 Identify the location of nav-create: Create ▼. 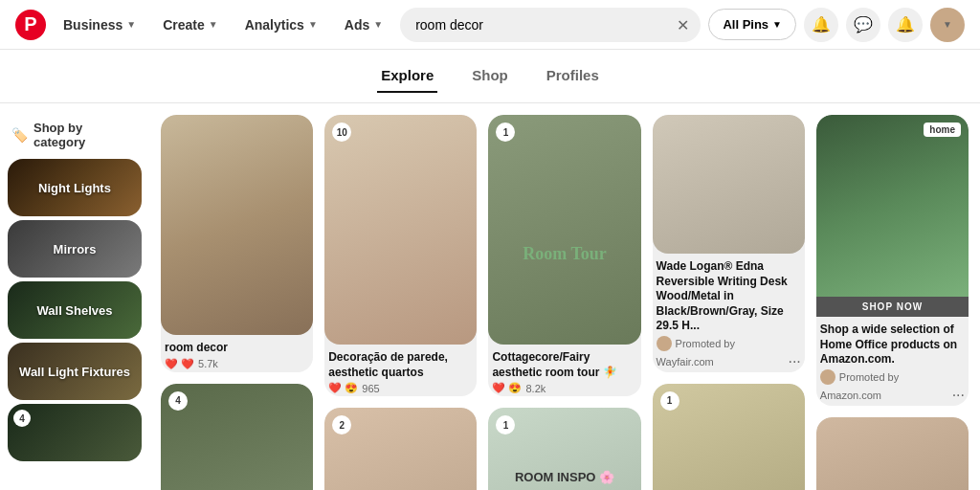
(190, 25).